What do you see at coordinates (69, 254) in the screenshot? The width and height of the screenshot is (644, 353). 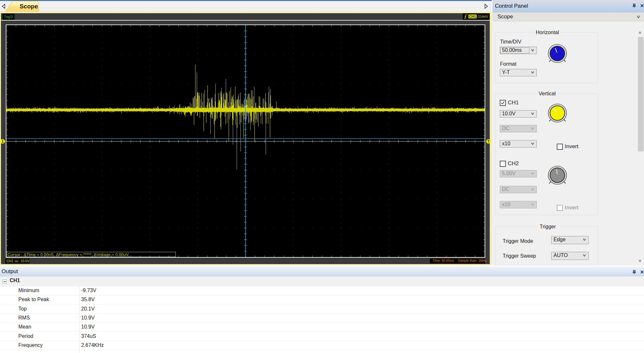 I see `svg-text:Cursor : ΔTime = 0.00nS, ΔFreq: Cursor : ΔTime = 0.00nS, ΔFrequency = **…` at bounding box center [69, 254].